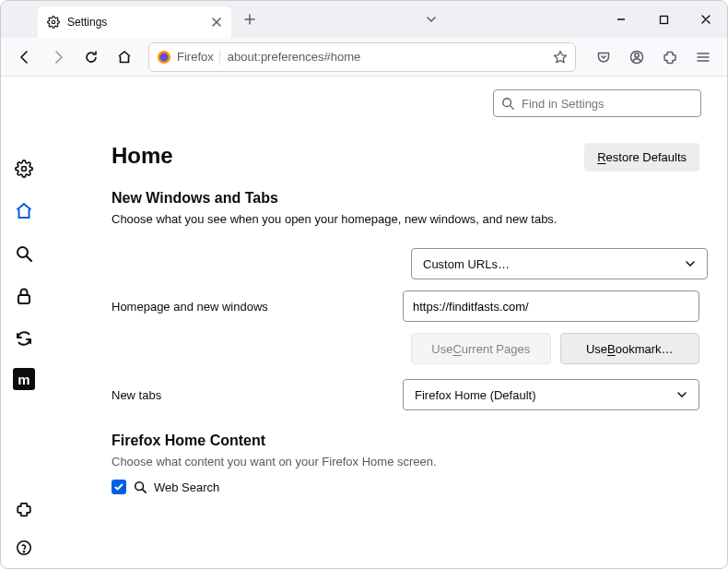  What do you see at coordinates (551, 395) in the screenshot?
I see `newtabs-select: Firefox Home (Default)` at bounding box center [551, 395].